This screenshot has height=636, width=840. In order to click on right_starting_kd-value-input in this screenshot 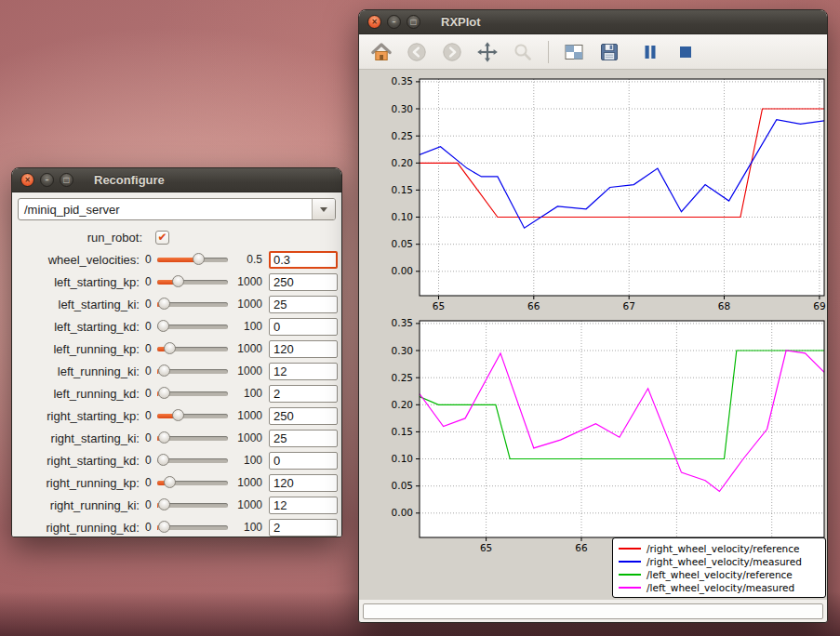, I will do `click(303, 461)`.